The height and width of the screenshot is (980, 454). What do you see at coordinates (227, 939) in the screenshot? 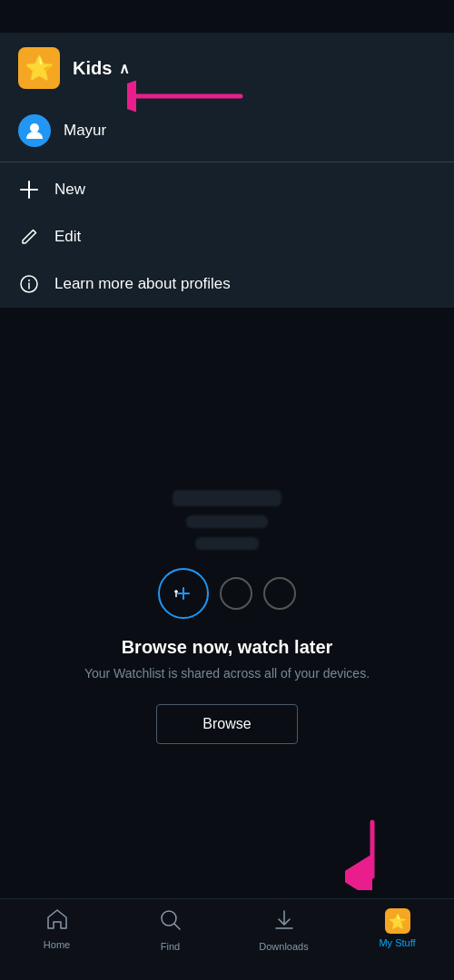
I see `bottom-navigation: Home Find Downloads ⭐ My Stuff` at bounding box center [227, 939].